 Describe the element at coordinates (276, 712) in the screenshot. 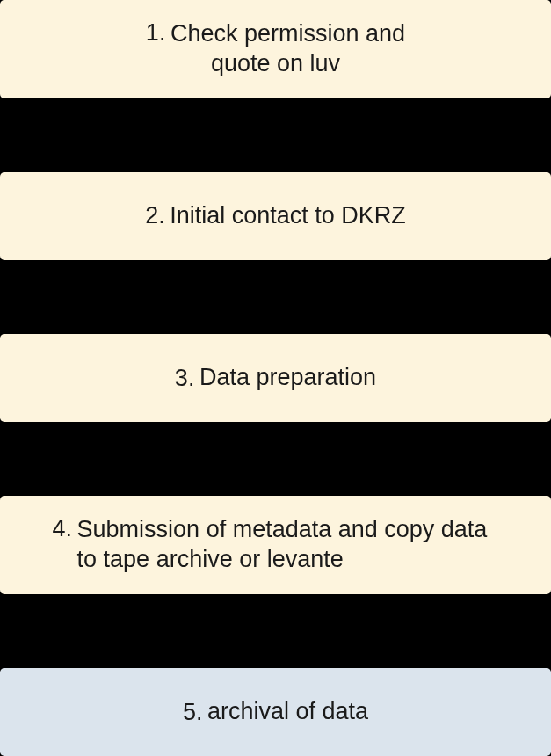

I see `step-5-box: 5. archival of data` at that location.